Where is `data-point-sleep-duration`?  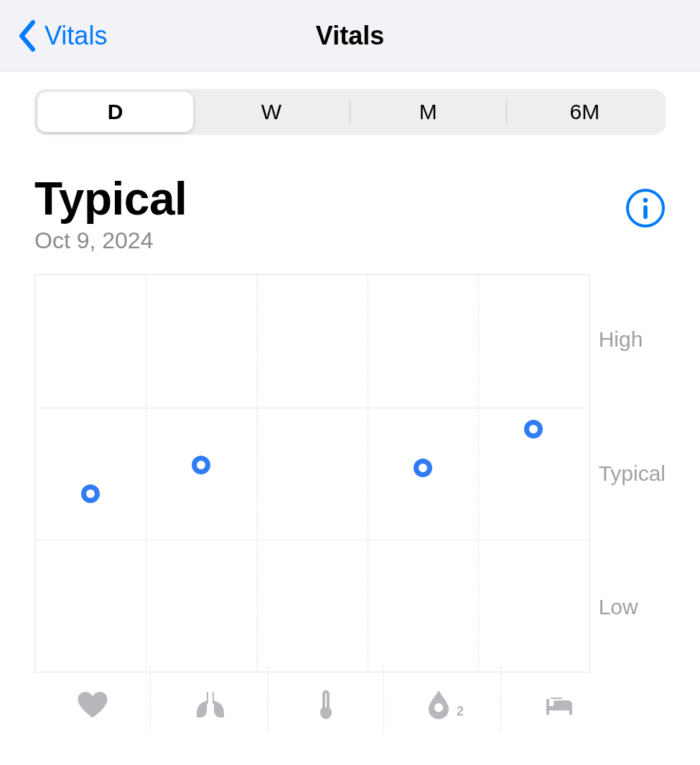
data-point-sleep-duration is located at coordinates (533, 429).